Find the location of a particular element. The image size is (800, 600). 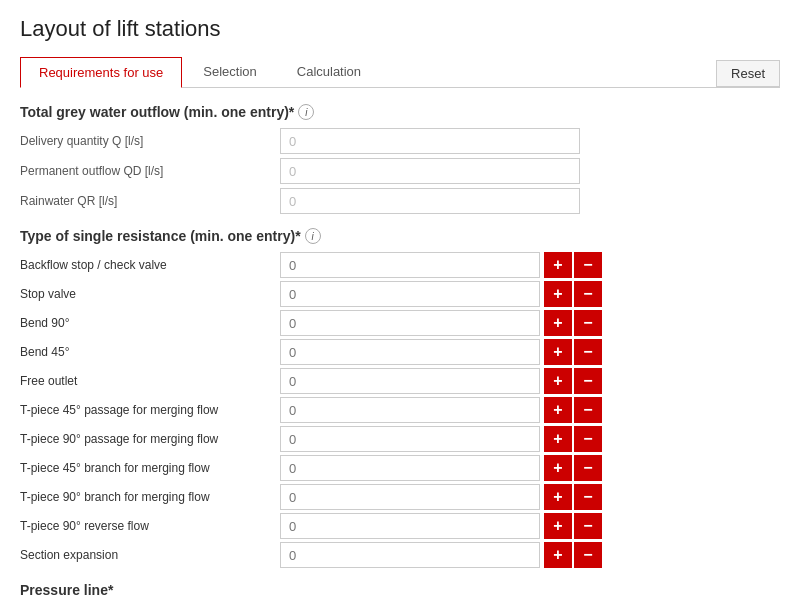

resistance-plus-btn-6: + is located at coordinates (558, 439).